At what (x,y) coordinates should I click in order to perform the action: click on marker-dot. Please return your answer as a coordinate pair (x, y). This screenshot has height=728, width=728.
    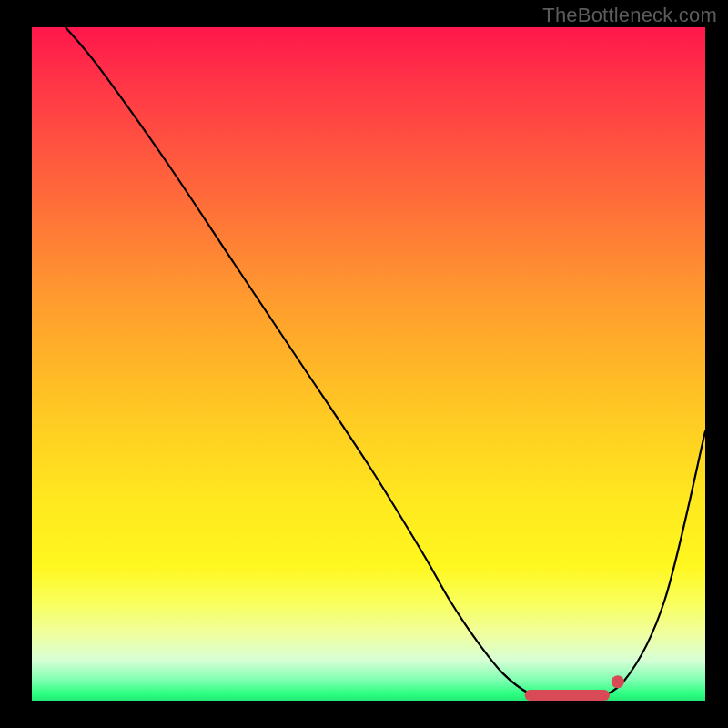
    Looking at the image, I should click on (618, 682).